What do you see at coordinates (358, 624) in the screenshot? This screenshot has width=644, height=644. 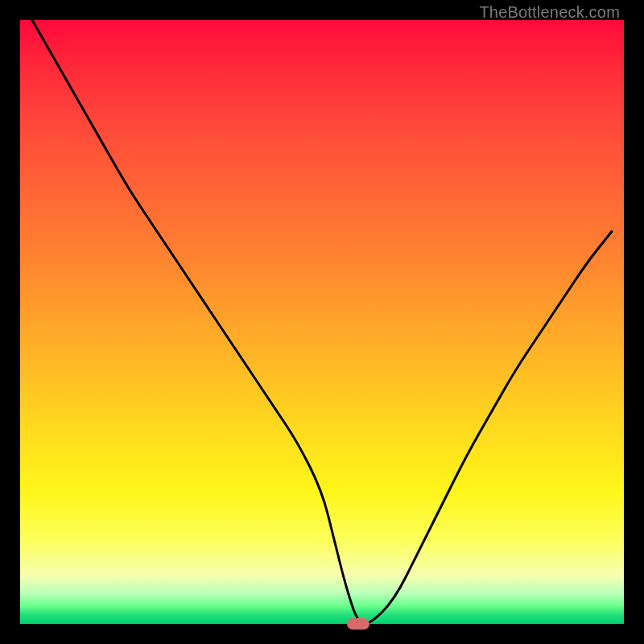 I see `minimum-marker` at bounding box center [358, 624].